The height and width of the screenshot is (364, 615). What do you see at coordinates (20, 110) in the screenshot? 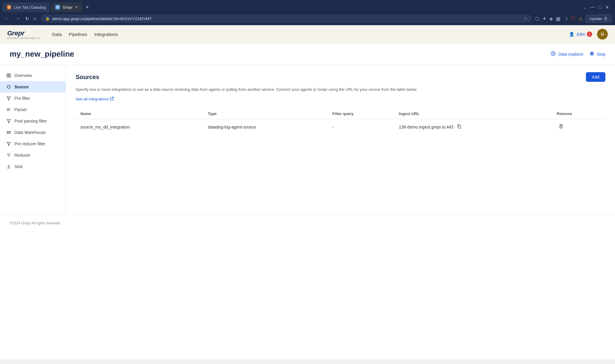
I see `sidebar-parser-label: Parser` at bounding box center [20, 110].